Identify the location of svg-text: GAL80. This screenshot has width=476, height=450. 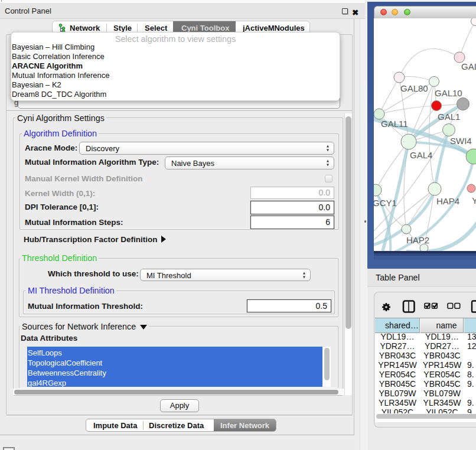
(415, 89).